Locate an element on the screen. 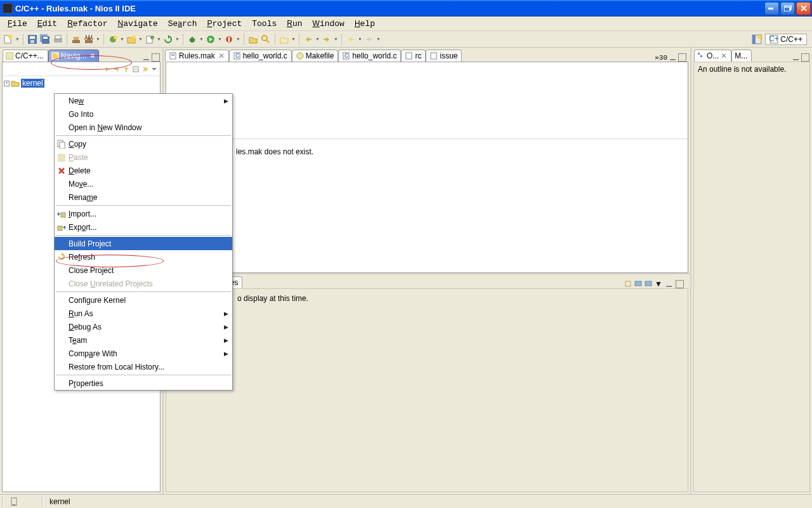 This screenshot has width=812, height=508. menu-window: Window is located at coordinates (329, 24).